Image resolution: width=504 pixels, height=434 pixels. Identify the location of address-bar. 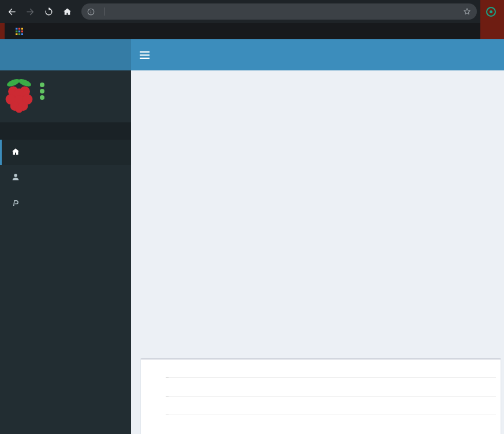
(279, 12).